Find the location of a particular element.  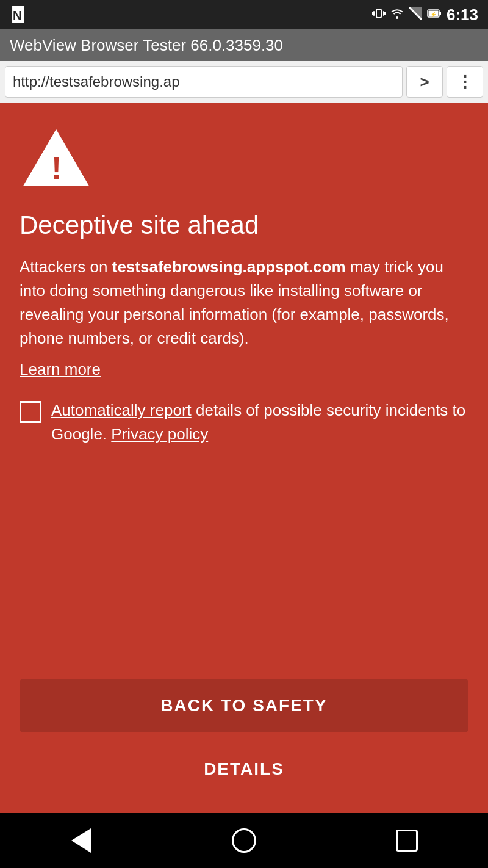

url-input is located at coordinates (204, 82).